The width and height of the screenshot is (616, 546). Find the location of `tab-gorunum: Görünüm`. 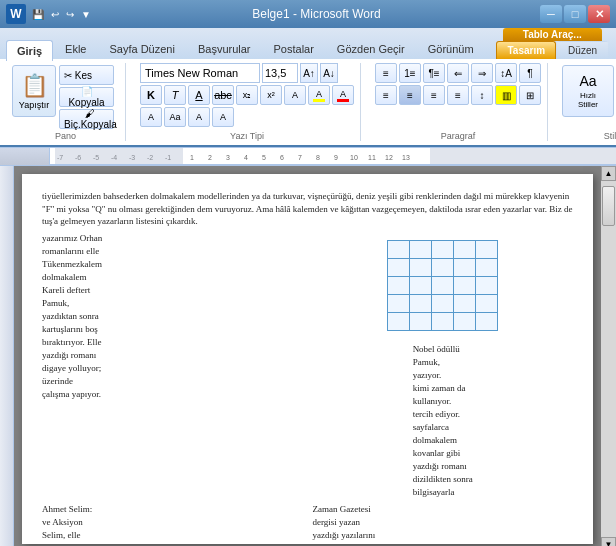

tab-gorunum: Görünüm is located at coordinates (451, 48).